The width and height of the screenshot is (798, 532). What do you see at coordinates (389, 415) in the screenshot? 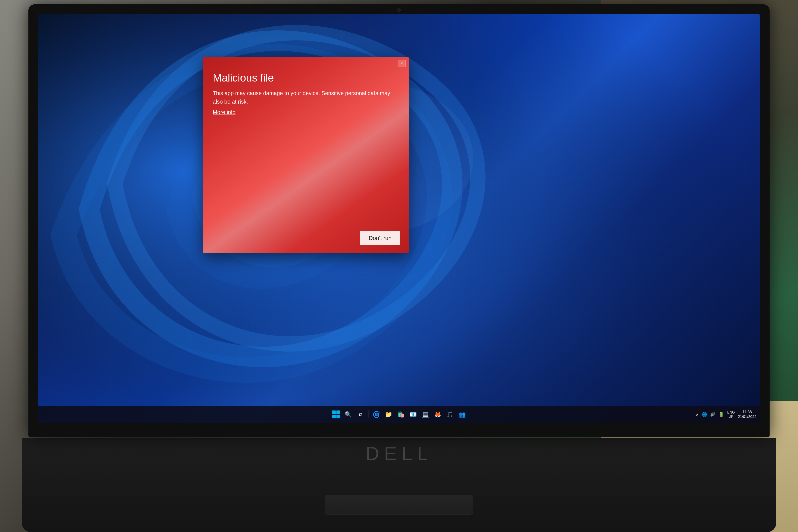
I see `folder-icon: 📁` at bounding box center [389, 415].